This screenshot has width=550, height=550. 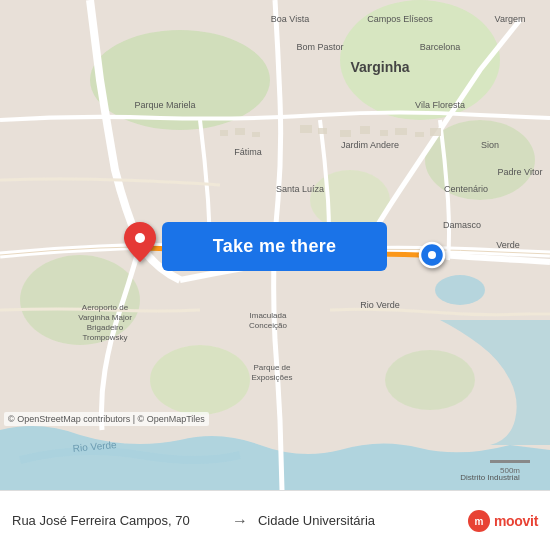 I want to click on arrow-icon: →, so click(x=240, y=521).